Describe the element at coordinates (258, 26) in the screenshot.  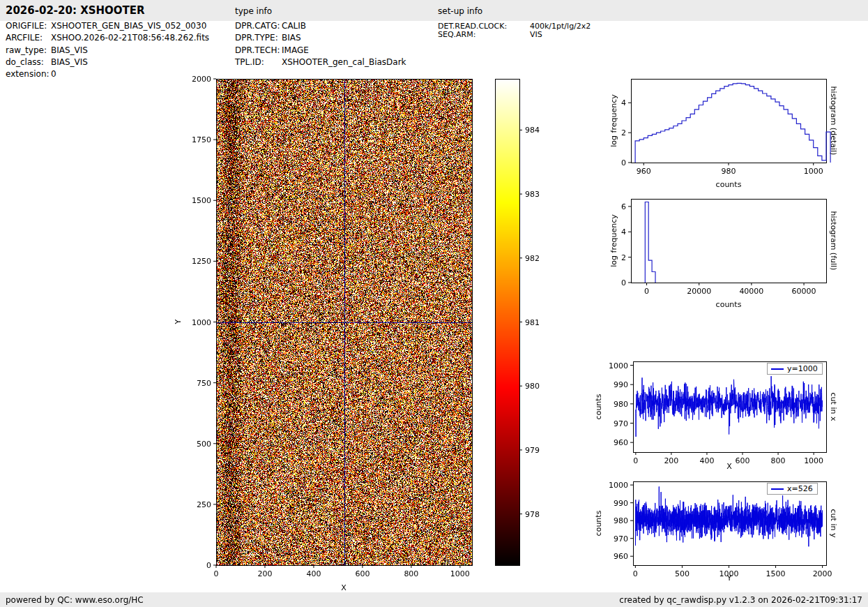
I see `meta-key: DPR.CATG:` at that location.